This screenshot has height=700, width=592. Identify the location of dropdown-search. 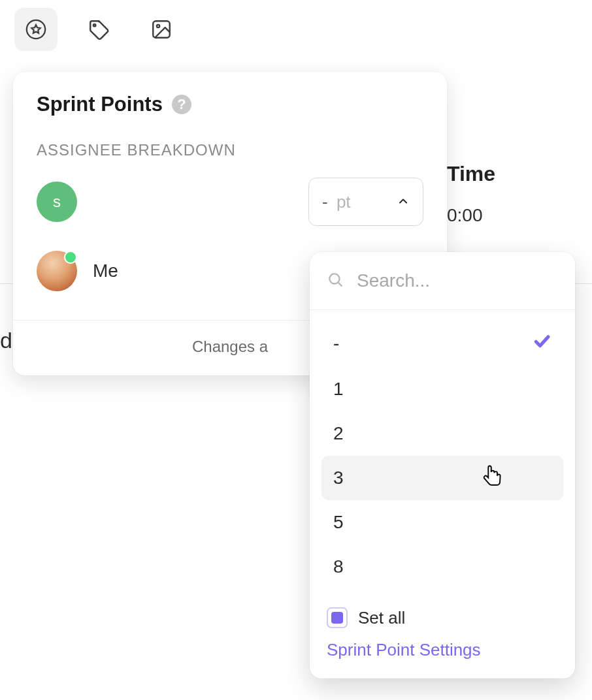
(442, 281).